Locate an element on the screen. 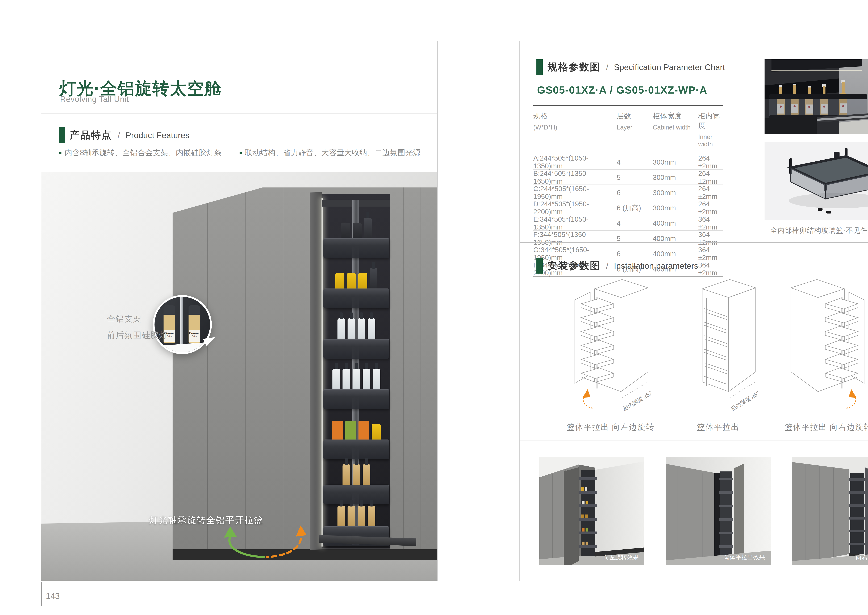 This screenshot has height=615, width=868. feature-bullet: 联动结构、省力静音、大容量大收纳、二边氛围光源 is located at coordinates (330, 153).